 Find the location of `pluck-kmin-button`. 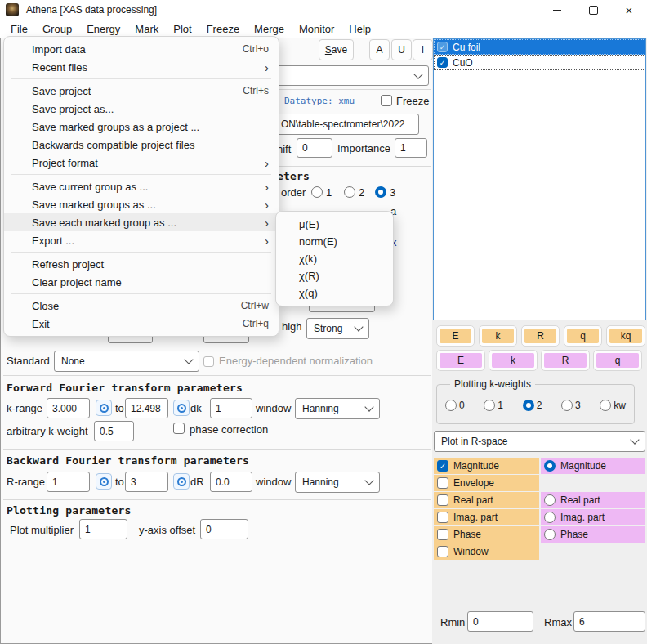

pluck-kmin-button is located at coordinates (104, 408).